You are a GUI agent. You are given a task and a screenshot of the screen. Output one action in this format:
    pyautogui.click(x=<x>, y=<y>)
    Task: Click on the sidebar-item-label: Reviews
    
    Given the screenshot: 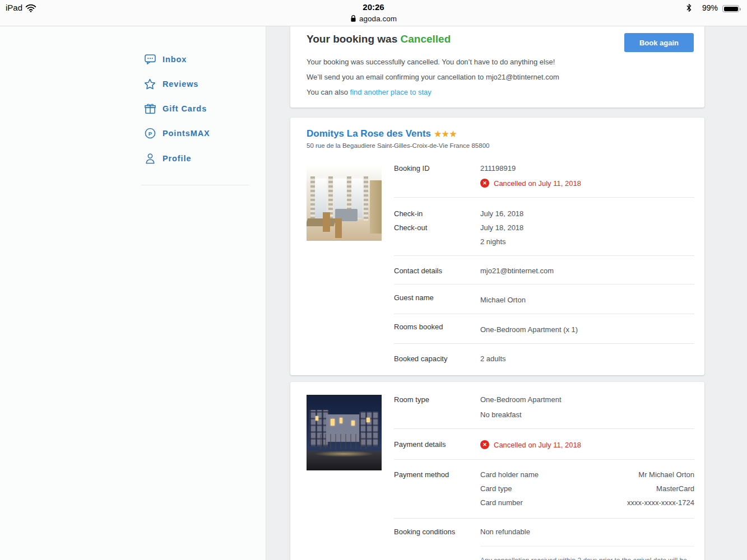 What is the action you would take?
    pyautogui.click(x=180, y=84)
    